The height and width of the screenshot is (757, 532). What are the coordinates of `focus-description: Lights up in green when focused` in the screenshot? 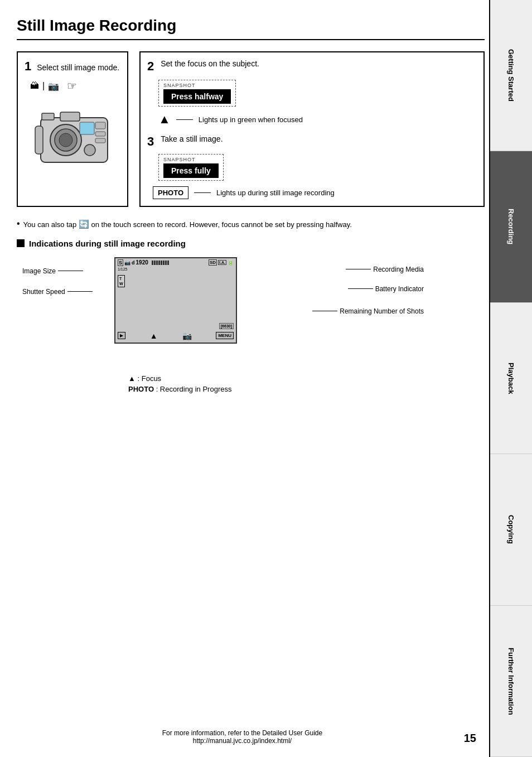 It's located at (251, 119).